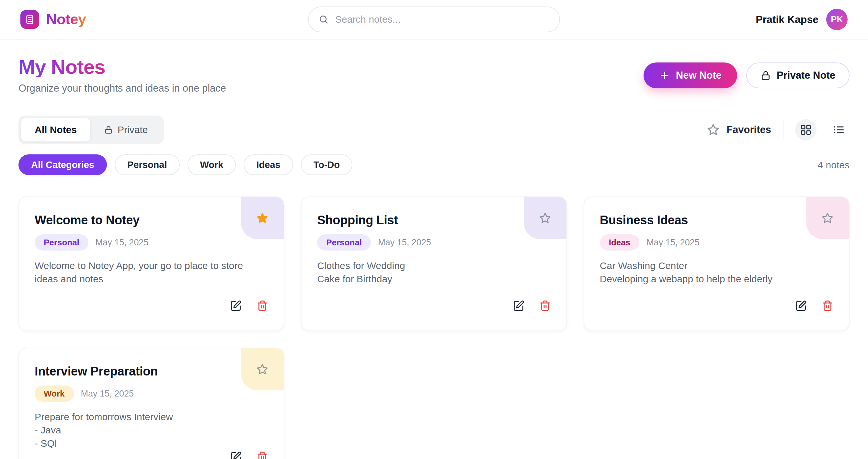  I want to click on category-pill-ideas: Ideas, so click(268, 165).